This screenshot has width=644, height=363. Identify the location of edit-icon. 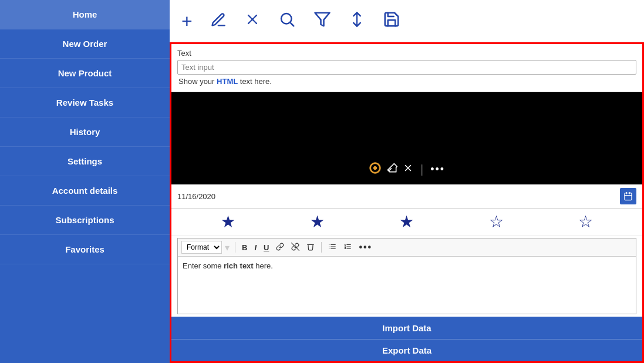
(218, 21).